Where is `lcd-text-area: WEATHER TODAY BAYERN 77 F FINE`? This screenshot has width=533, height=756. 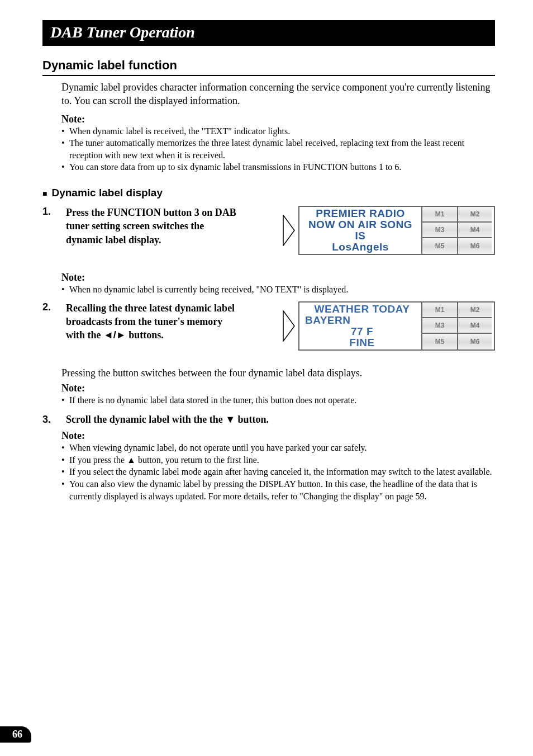 lcd-text-area: WEATHER TODAY BAYERN 77 F FINE is located at coordinates (361, 326).